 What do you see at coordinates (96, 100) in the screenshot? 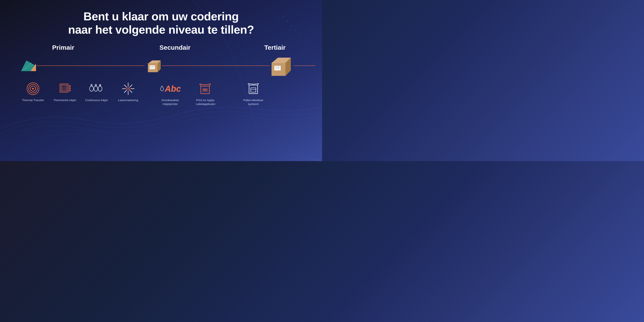
I see `continuous-inkjet-label: Continuous Inkjet` at bounding box center [96, 100].